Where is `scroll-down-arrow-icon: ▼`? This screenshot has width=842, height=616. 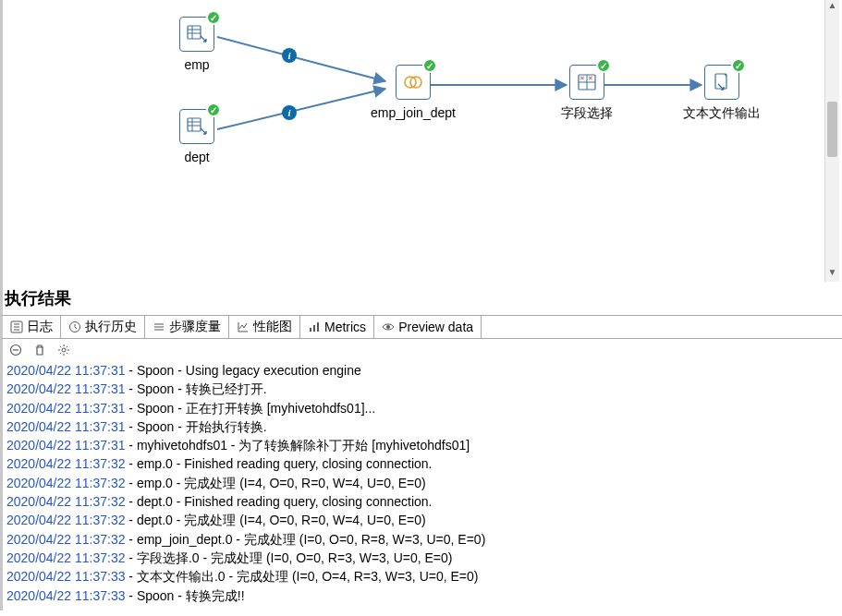 scroll-down-arrow-icon: ▼ is located at coordinates (832, 274).